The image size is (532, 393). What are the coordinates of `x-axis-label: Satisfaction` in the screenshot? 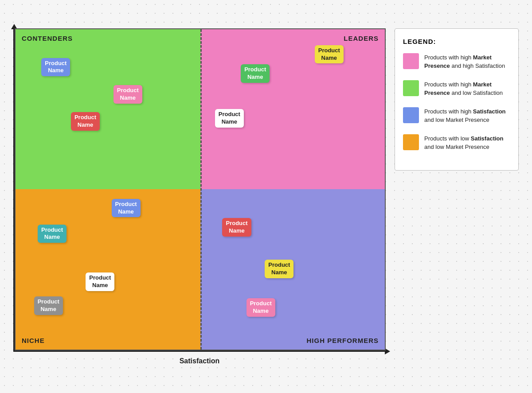 It's located at (200, 361).